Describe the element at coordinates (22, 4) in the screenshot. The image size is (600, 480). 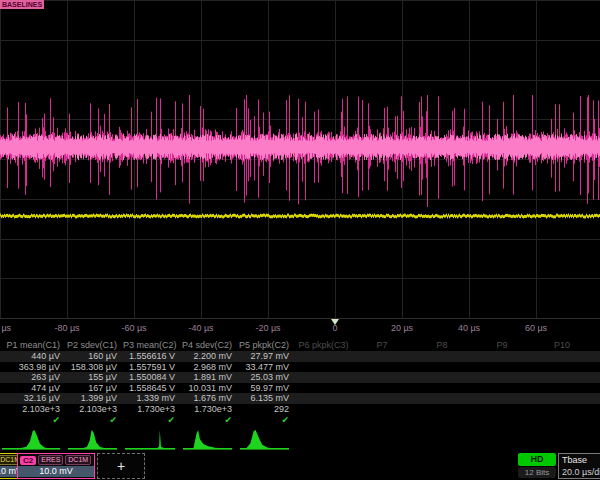
I see `trace-annotation-label: BASELINES` at that location.